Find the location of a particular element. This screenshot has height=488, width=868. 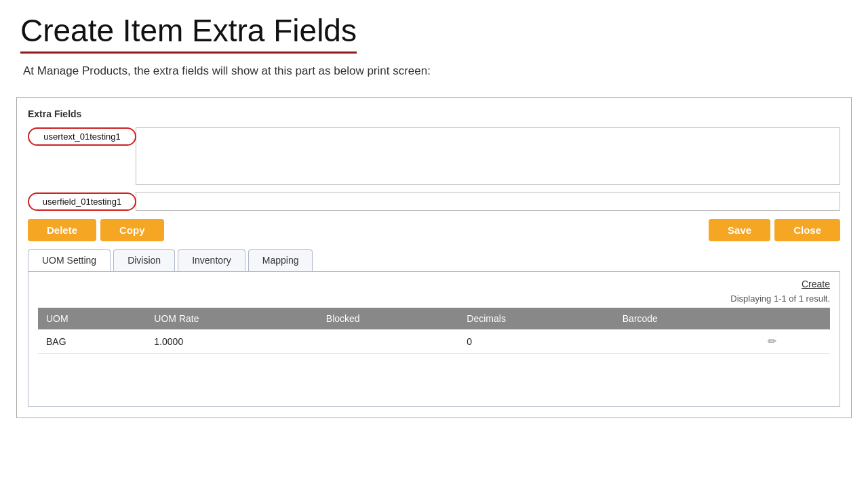

col-barcode: Barcode is located at coordinates (687, 319).